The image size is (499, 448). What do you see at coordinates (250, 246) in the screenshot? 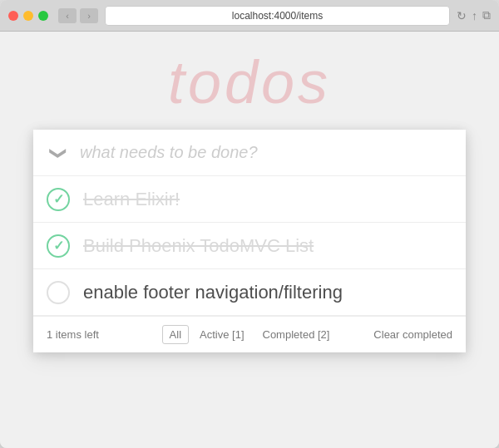
I see `todo-item: Build Phoenix TodoMVC List` at bounding box center [250, 246].